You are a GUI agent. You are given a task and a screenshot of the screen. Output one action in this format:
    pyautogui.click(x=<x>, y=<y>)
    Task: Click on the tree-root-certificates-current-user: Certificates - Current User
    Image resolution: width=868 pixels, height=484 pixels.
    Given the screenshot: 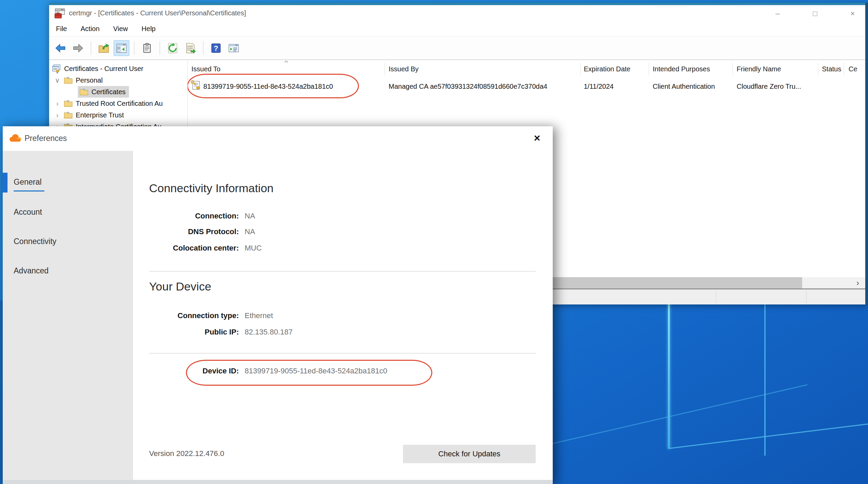 What is the action you would take?
    pyautogui.click(x=97, y=69)
    